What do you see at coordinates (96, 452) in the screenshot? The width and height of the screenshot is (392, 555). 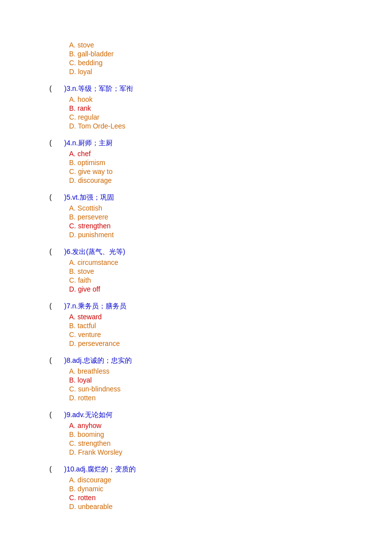 I see `option-d-9: D. Frank Worsley` at bounding box center [96, 452].